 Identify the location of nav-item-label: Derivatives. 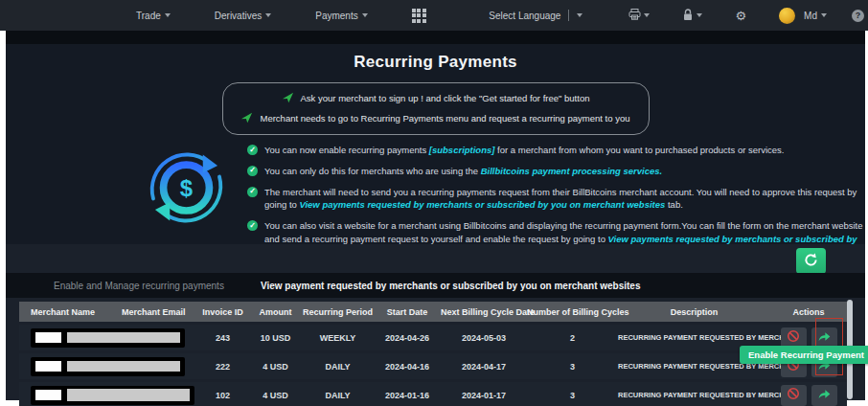
(238, 15).